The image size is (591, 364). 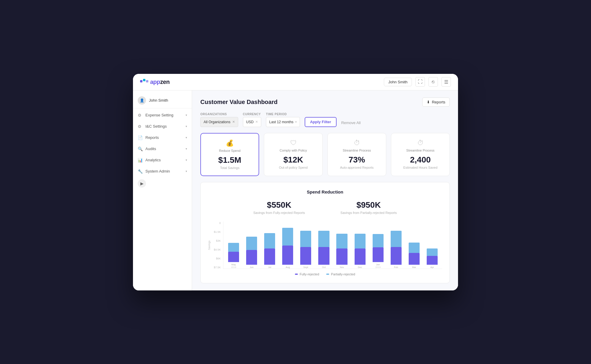 I want to click on organizations-tag: All Organizations ✕, so click(x=219, y=122).